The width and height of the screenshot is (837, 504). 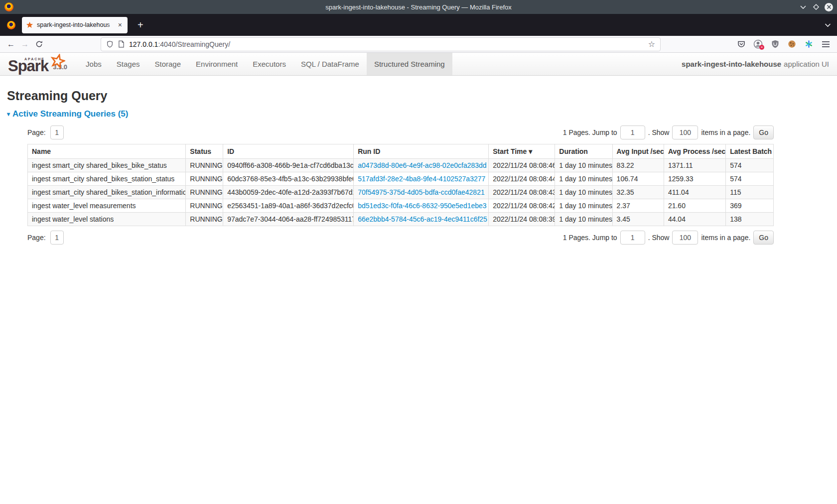 I want to click on nav-executors: Executors, so click(x=269, y=64).